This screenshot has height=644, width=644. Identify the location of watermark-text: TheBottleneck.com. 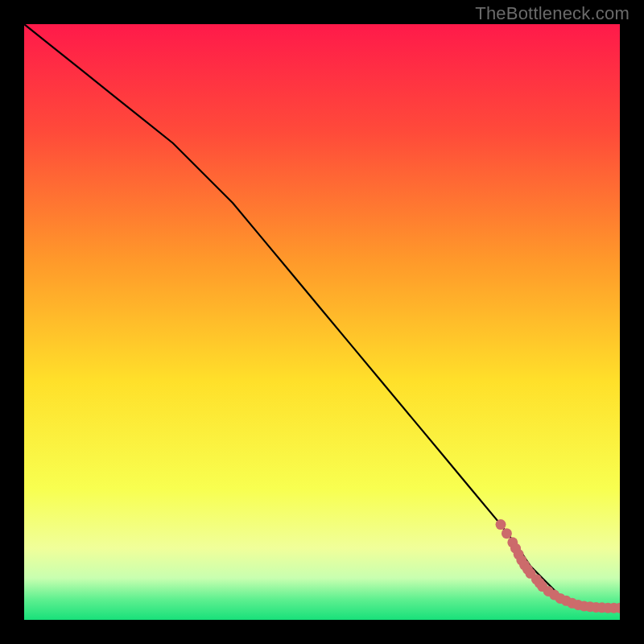
(552, 14).